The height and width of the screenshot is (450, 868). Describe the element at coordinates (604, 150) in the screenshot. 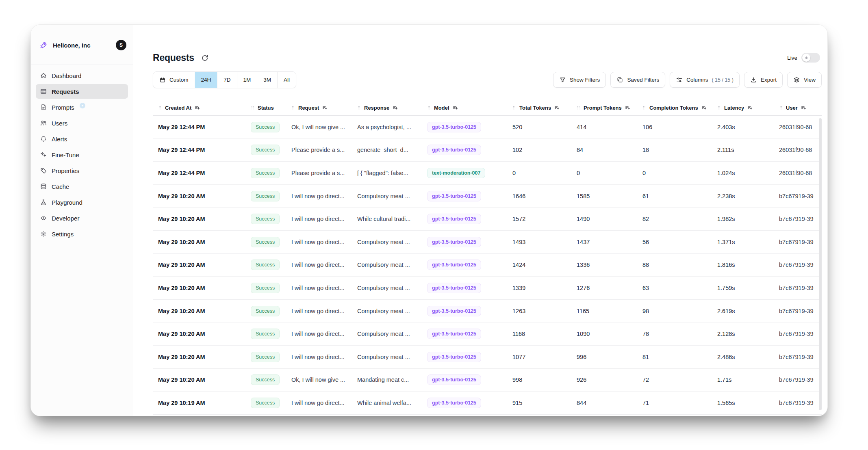

I see `cell-prompt-tokens: 84` at that location.